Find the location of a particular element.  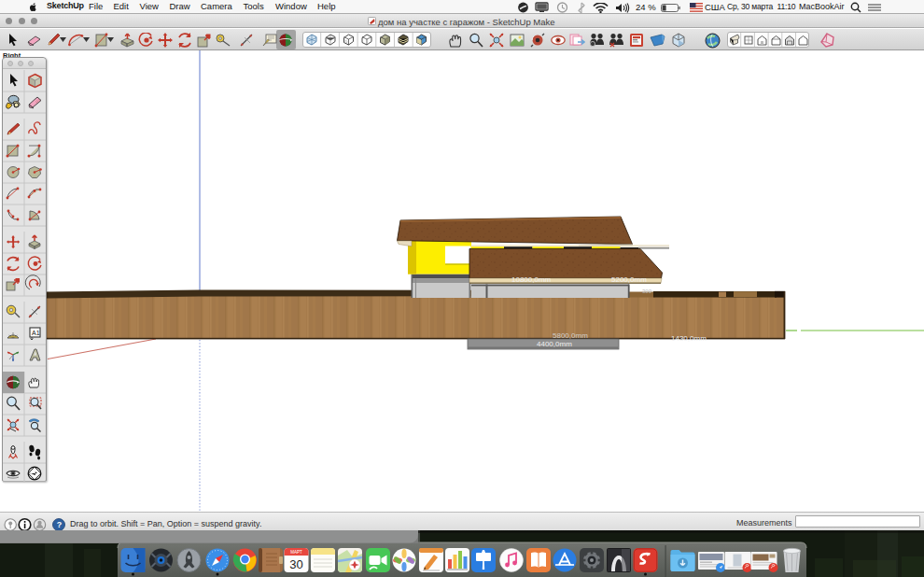

svg-text: 300 is located at coordinates (648, 291).